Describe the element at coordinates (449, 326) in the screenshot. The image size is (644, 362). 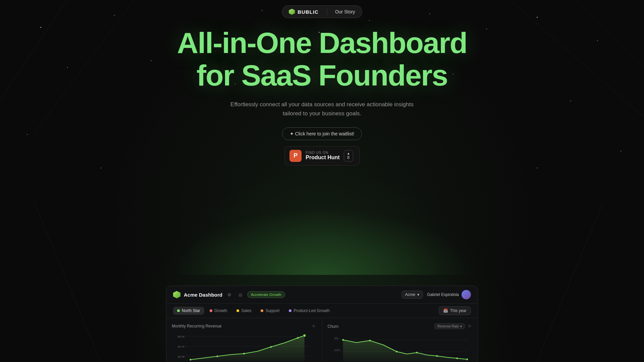
I see `churn-revenue-rate-pill: Revenue Rate ▾` at that location.